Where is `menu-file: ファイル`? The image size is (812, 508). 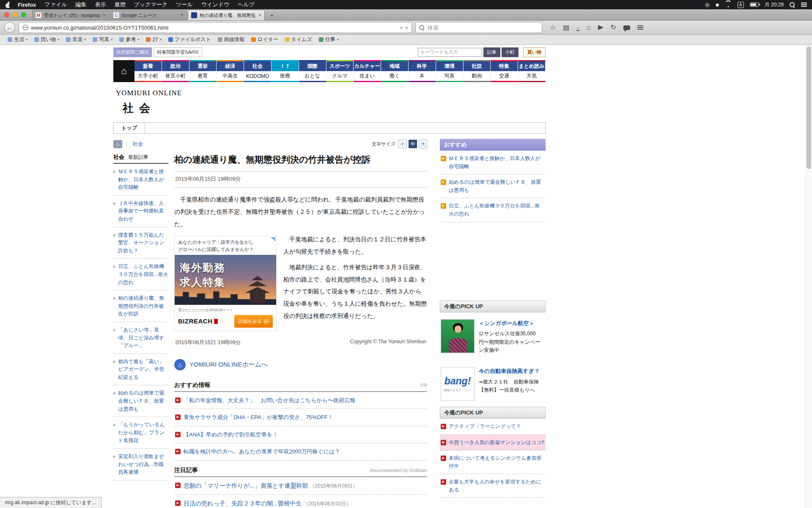
menu-file: ファイル is located at coordinates (56, 5).